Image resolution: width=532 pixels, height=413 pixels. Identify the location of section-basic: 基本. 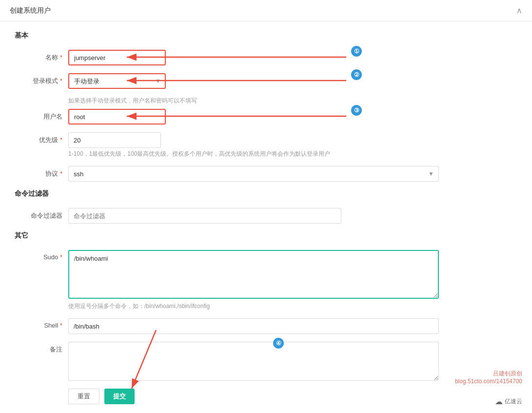
(266, 37).